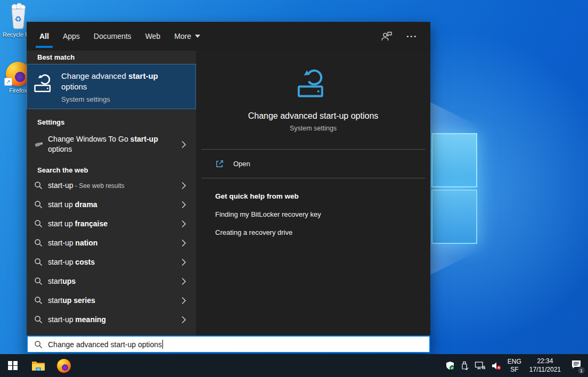  Describe the element at coordinates (111, 122) in the screenshot. I see `section-header-settings: Settings` at that location.